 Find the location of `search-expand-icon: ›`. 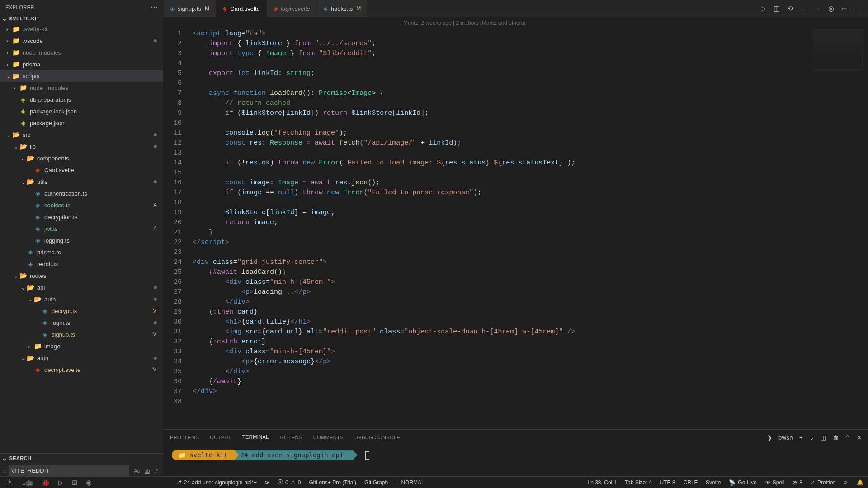

search-expand-icon: › is located at coordinates (5, 471).